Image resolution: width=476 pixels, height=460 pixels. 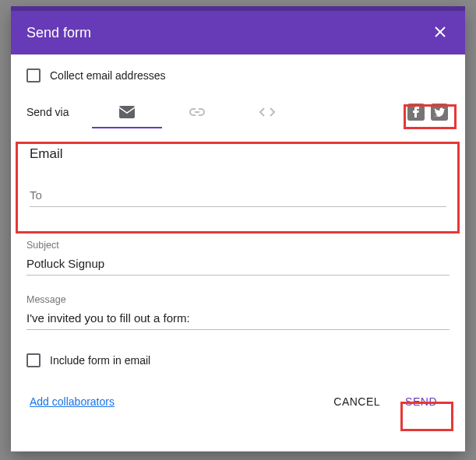 I want to click on add-collaborators-link: Add collaborators, so click(x=72, y=402).